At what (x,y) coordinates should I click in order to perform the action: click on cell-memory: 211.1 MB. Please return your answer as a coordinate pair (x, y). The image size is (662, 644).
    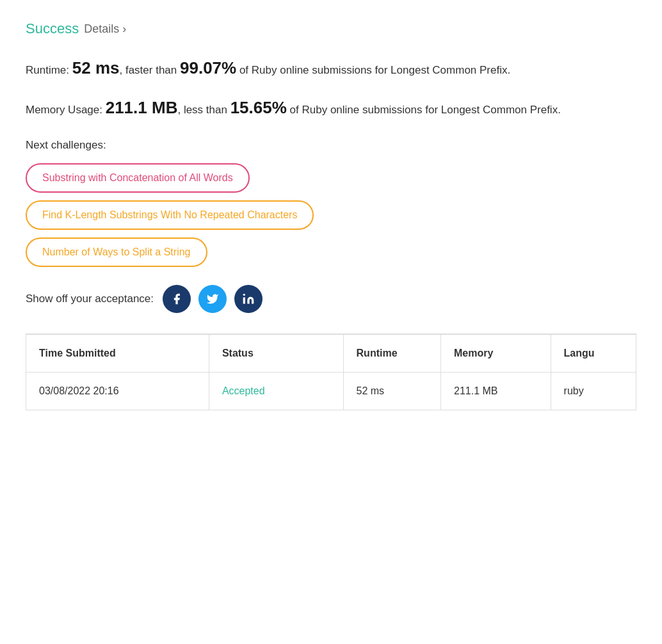
    Looking at the image, I should click on (496, 392).